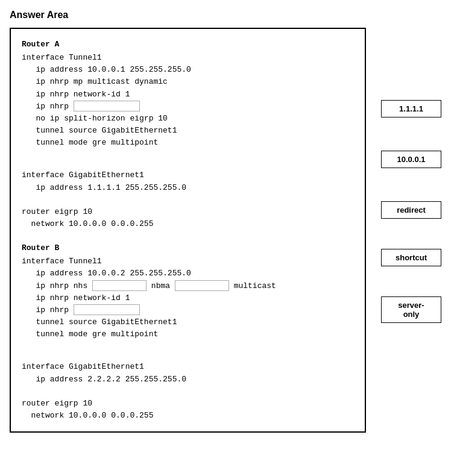 This screenshot has height=476, width=454. I want to click on router-b-nhrp-input, so click(107, 310).